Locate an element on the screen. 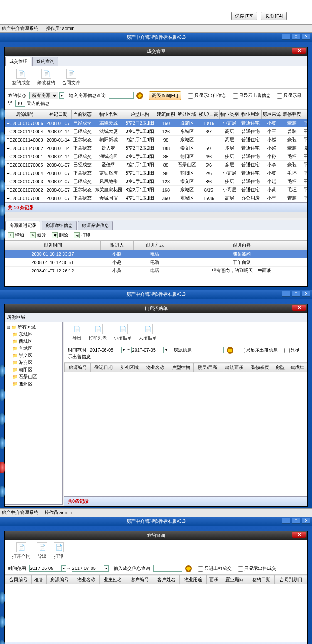  col-header: 跟进人 is located at coordinates (117, 245).